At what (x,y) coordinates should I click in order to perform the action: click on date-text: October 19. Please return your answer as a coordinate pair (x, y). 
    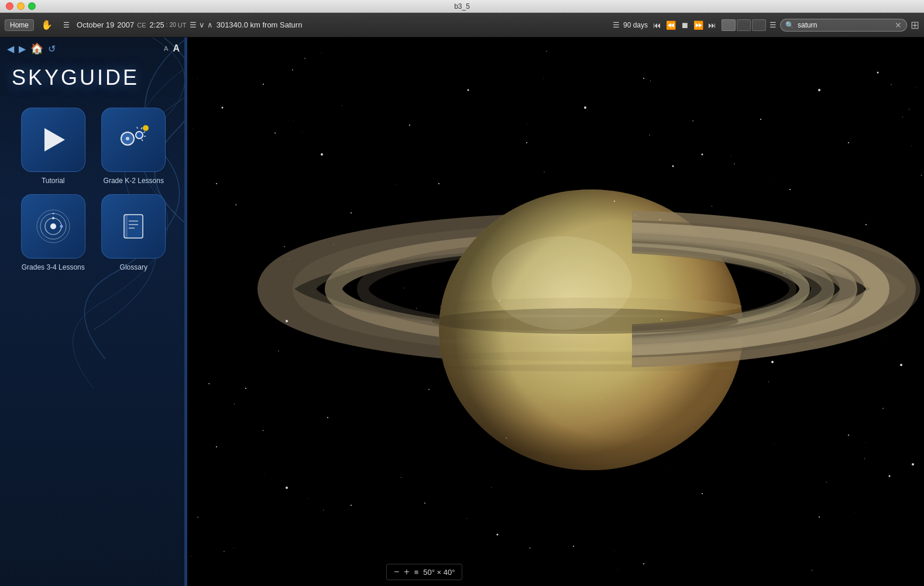
    Looking at the image, I should click on (95, 25).